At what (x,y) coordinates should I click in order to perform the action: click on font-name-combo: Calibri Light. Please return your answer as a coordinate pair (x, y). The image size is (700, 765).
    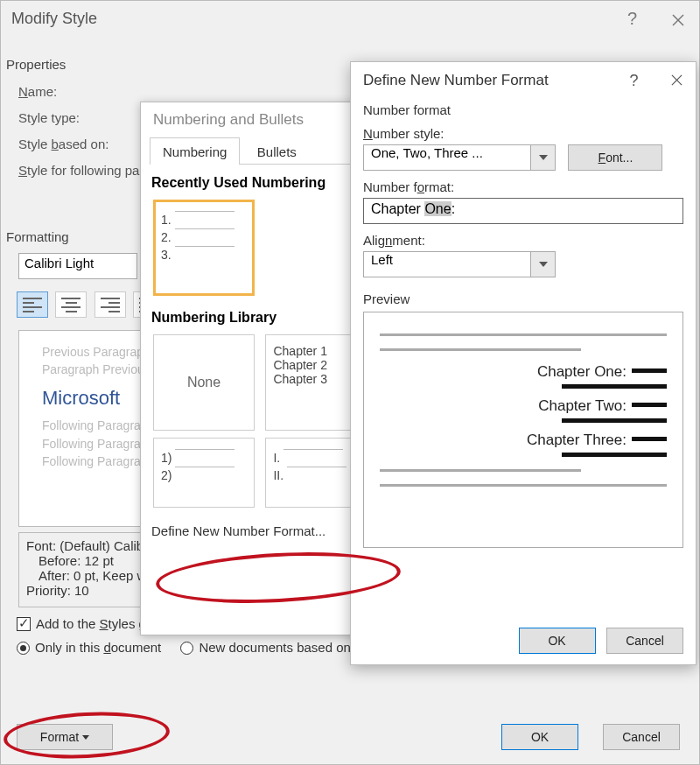
    Looking at the image, I should click on (78, 266).